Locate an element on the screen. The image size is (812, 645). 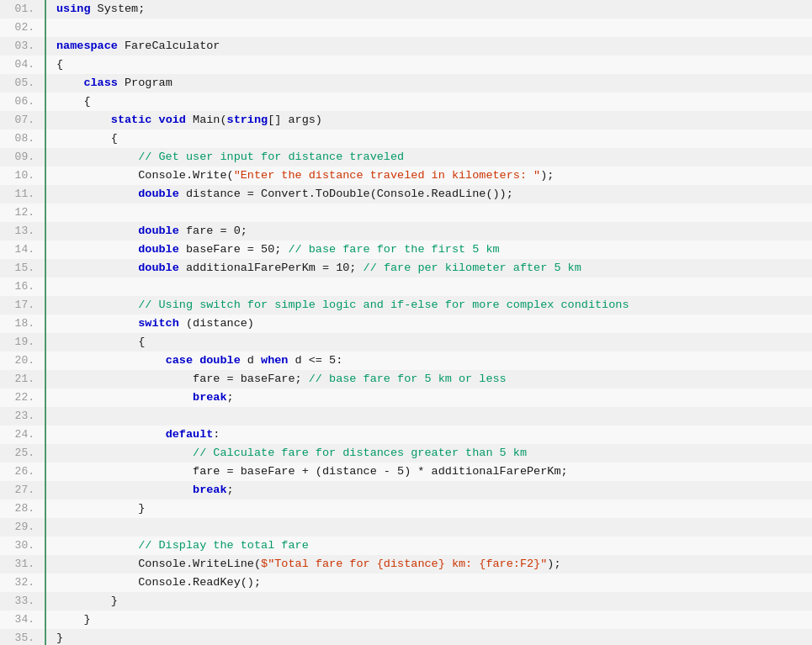
token-normal: Main( is located at coordinates (207, 119).